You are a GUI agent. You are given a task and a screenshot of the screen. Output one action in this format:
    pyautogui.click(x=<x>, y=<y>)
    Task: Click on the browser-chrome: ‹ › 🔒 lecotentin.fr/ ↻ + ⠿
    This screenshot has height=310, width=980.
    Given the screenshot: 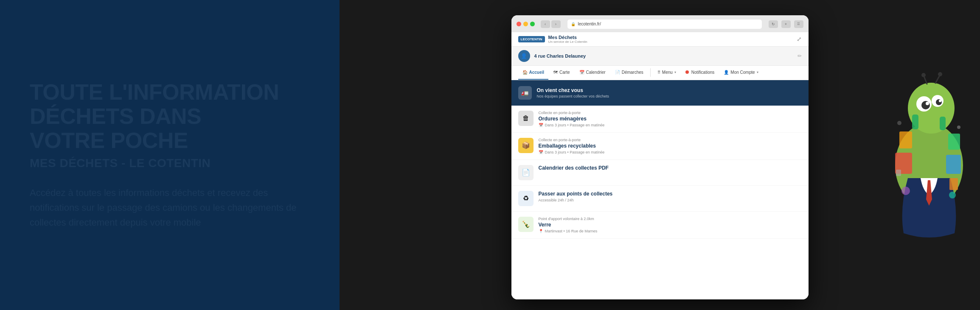 What is the action you would take?
    pyautogui.click(x=660, y=24)
    